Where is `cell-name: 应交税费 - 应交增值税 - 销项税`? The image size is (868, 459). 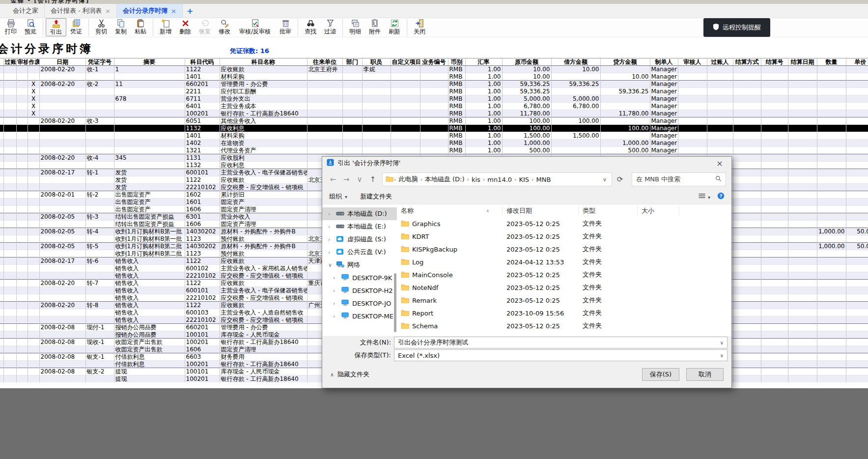
cell-name: 应交税费 - 应交增值税 - 销项税 is located at coordinates (263, 188).